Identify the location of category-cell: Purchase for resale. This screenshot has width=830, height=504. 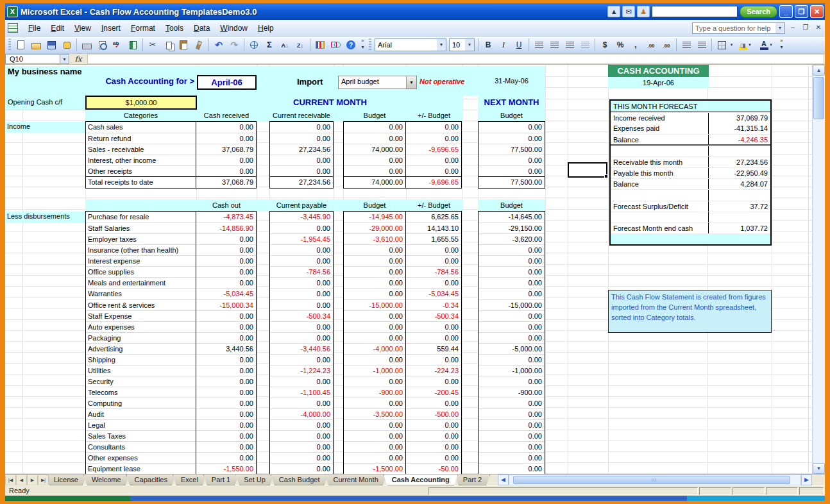
(141, 217).